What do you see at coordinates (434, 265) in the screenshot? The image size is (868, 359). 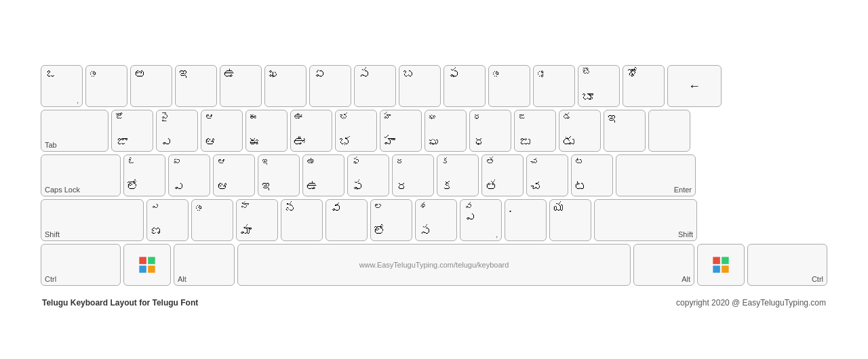 I see `space-url: www.EasyTeluguTyping.com/telugu/keyboard` at bounding box center [434, 265].